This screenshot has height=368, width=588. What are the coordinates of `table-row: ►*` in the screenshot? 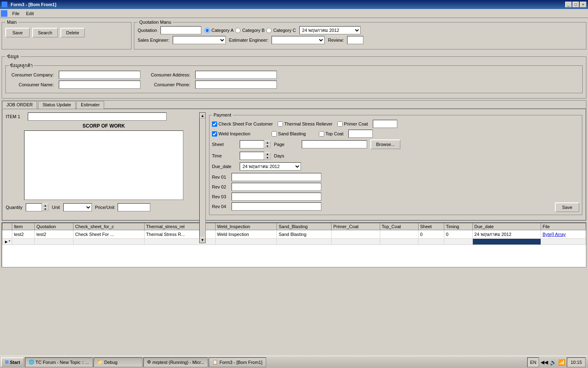 It's located at (294, 242).